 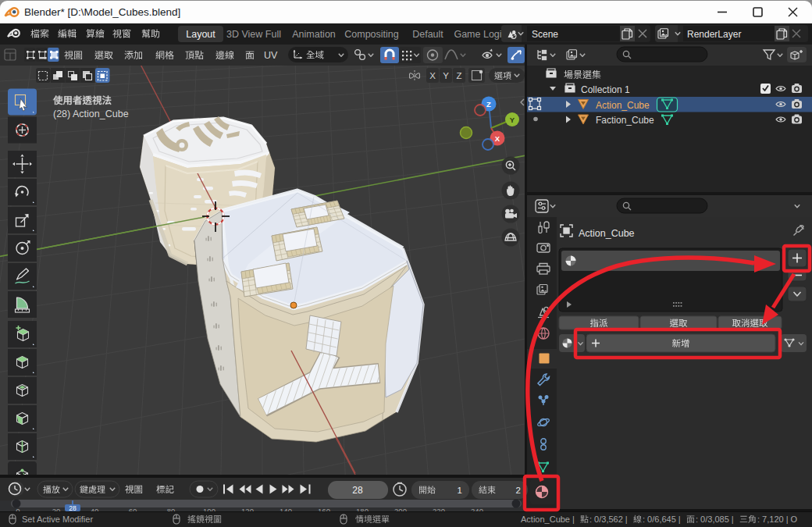 What do you see at coordinates (609, 519) in the screenshot?
I see `svg-text:: 0/3,562 |: : 0/3,562 |` at bounding box center [609, 519].